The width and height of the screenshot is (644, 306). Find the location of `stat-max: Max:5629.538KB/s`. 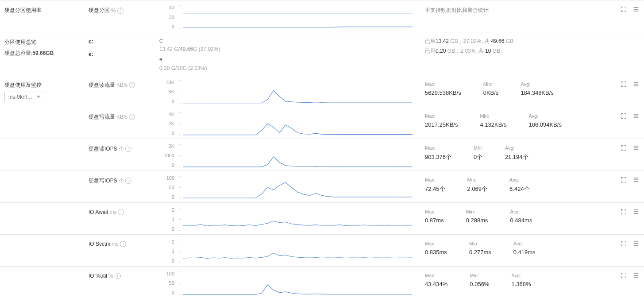

stat-max: Max:5629.538KB/s is located at coordinates (443, 89).